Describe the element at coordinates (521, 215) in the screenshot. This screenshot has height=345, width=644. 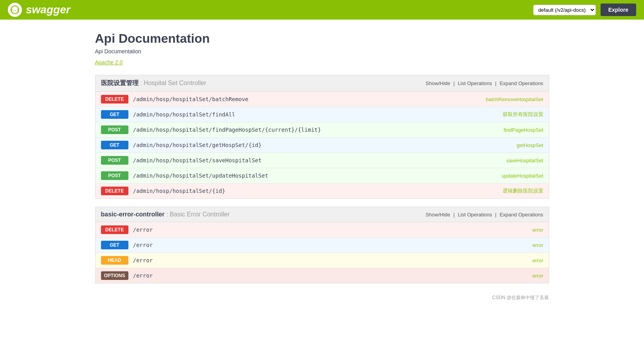
I see `expand-operations-basic-error-controller: Expand Operations` at that location.